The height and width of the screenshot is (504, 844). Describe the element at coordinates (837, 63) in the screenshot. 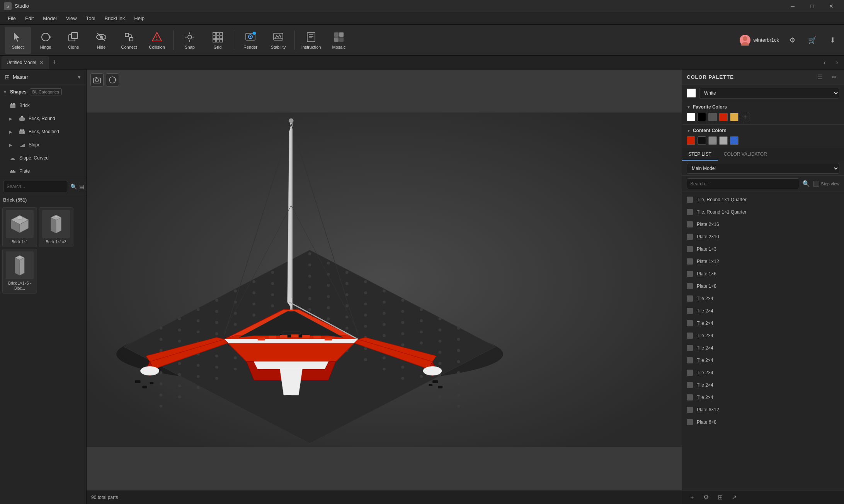

I see `tab-next-button: ›` at that location.